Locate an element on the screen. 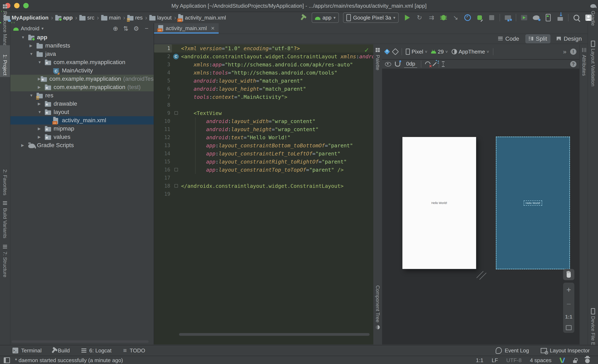 The height and width of the screenshot is (364, 598). tree-row: com.example.myapplication (androidTest) is located at coordinates (82, 79).